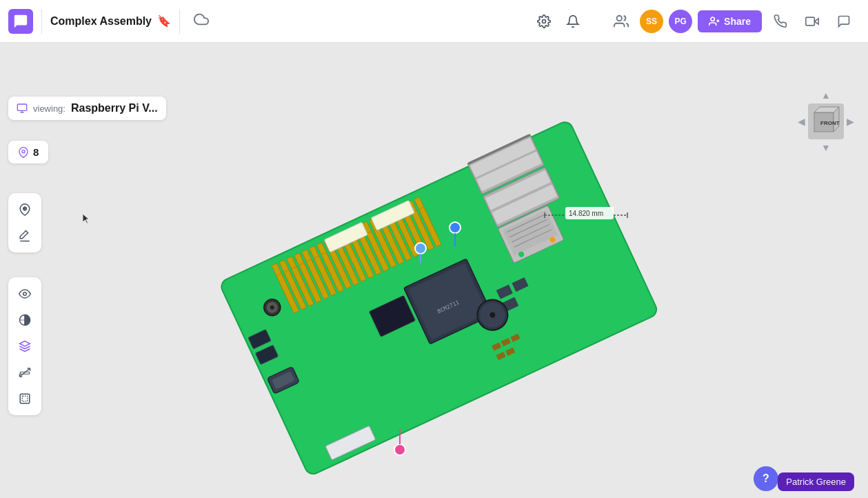 This screenshot has height=498, width=868. I want to click on user-tooltip: Patrick Greene, so click(816, 481).